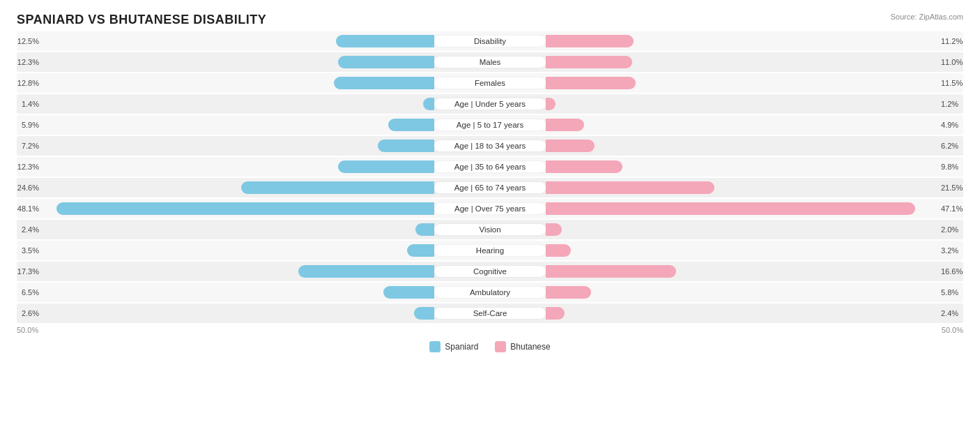 Image resolution: width=980 pixels, height=427 pixels. Describe the element at coordinates (490, 209) in the screenshot. I see `bar-row: 48.1%Age | Over 75 years47.1%` at that location.